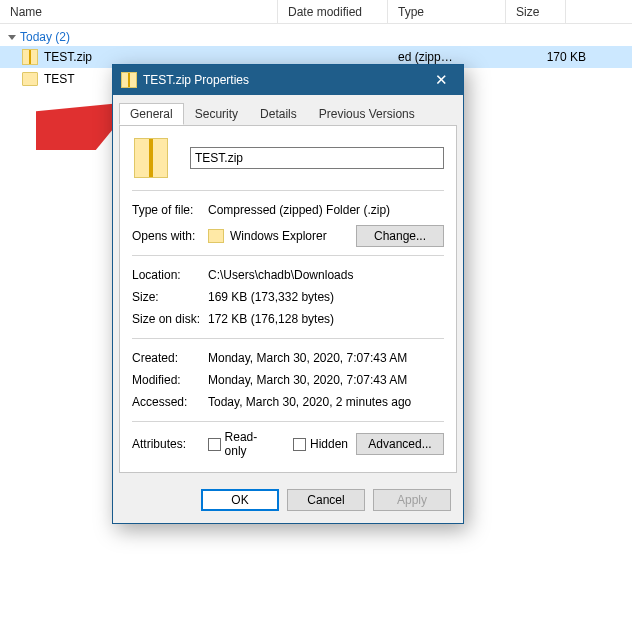  Describe the element at coordinates (251, 444) in the screenshot. I see `checkbox-readonly-label: Read-only` at that location.